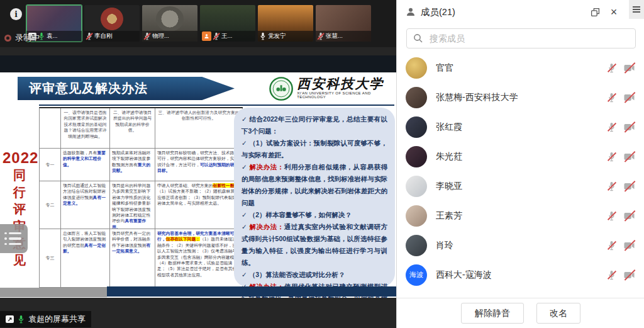  Describe the element at coordinates (21, 319) in the screenshot. I see `mic-on-icon` at that location.